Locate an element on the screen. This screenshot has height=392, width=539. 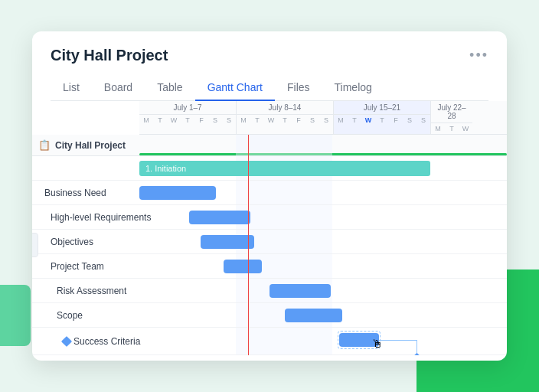
tab-gantt: Gantt Chart is located at coordinates (235, 88).